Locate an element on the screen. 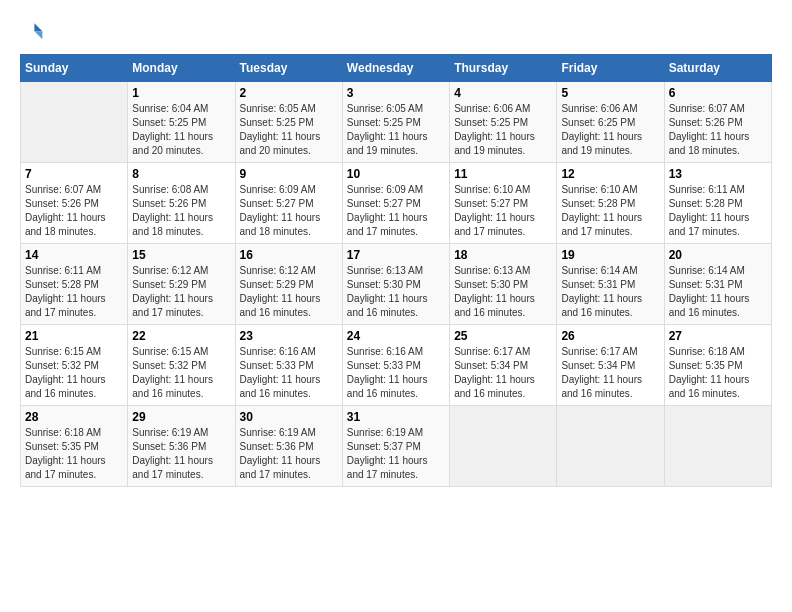 The image size is (792, 612). header-cell-monday: Monday is located at coordinates (182, 68).